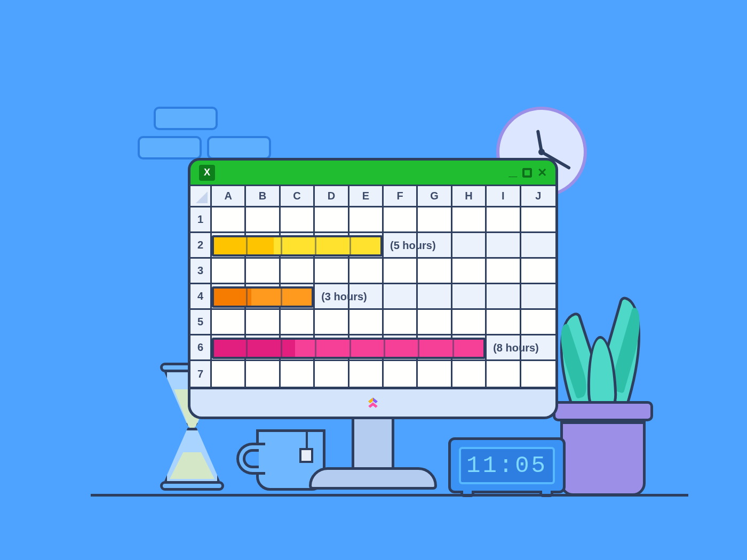 The image size is (747, 560). What do you see at coordinates (373, 403) in the screenshot?
I see `clickup-logo-icon` at bounding box center [373, 403].